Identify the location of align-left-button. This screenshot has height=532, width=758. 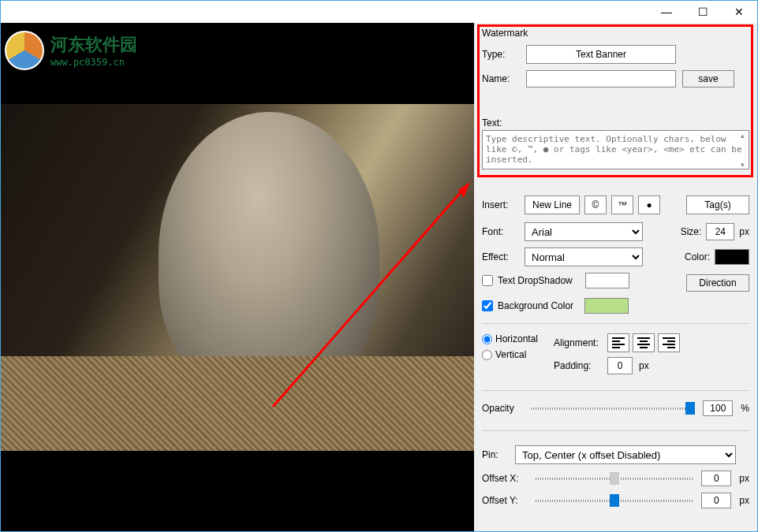
(618, 343).